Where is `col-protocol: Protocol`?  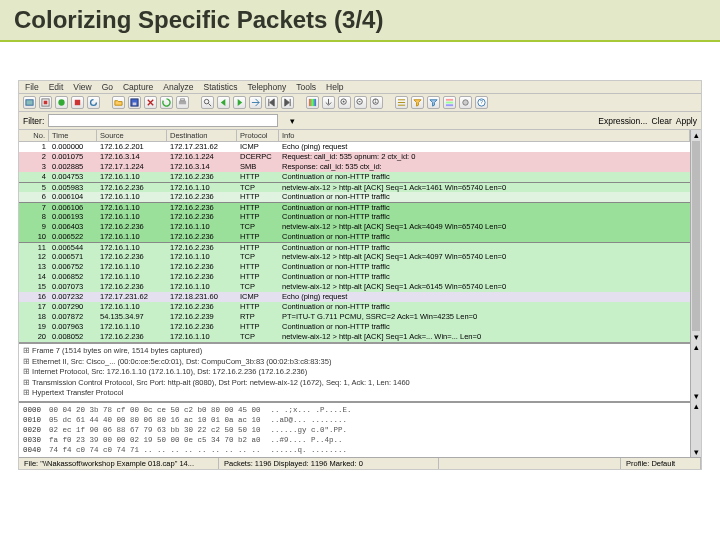
col-protocol: Protocol is located at coordinates (258, 136).